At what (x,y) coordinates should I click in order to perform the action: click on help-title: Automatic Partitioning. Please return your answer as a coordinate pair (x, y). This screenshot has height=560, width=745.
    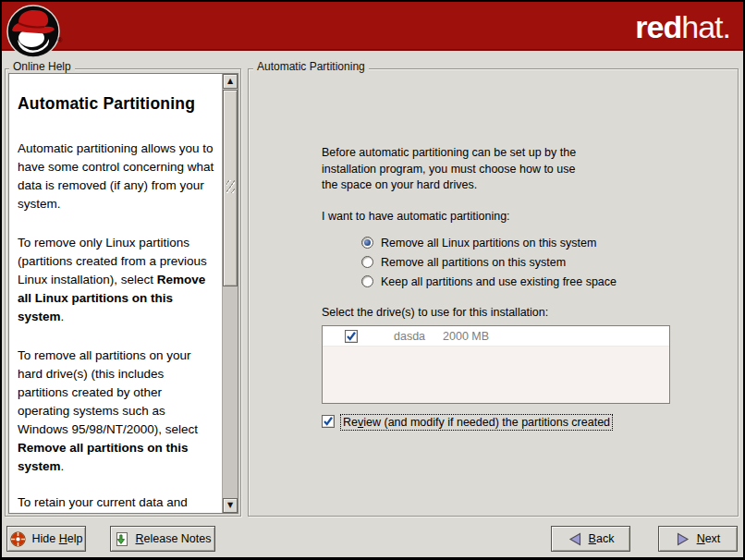
    Looking at the image, I should click on (116, 103).